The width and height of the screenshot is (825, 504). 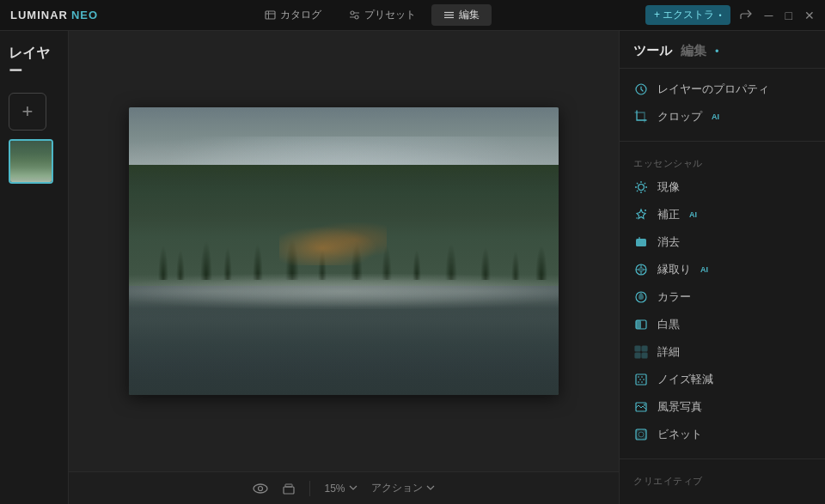 What do you see at coordinates (344, 338) in the screenshot?
I see `photo-reflection` at bounding box center [344, 338].